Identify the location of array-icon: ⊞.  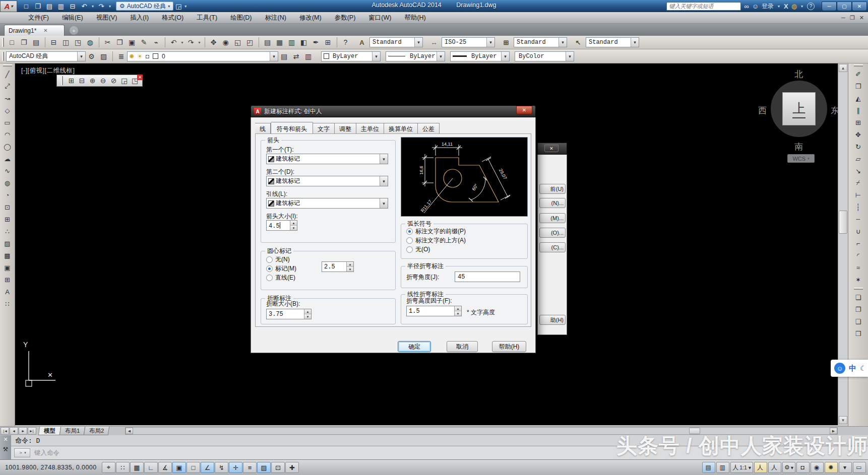
(858, 122).